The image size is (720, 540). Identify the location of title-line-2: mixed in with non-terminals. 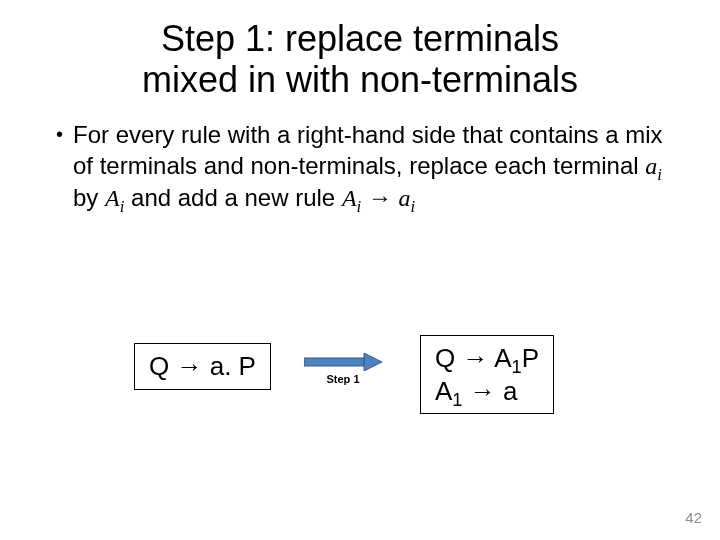
(360, 80).